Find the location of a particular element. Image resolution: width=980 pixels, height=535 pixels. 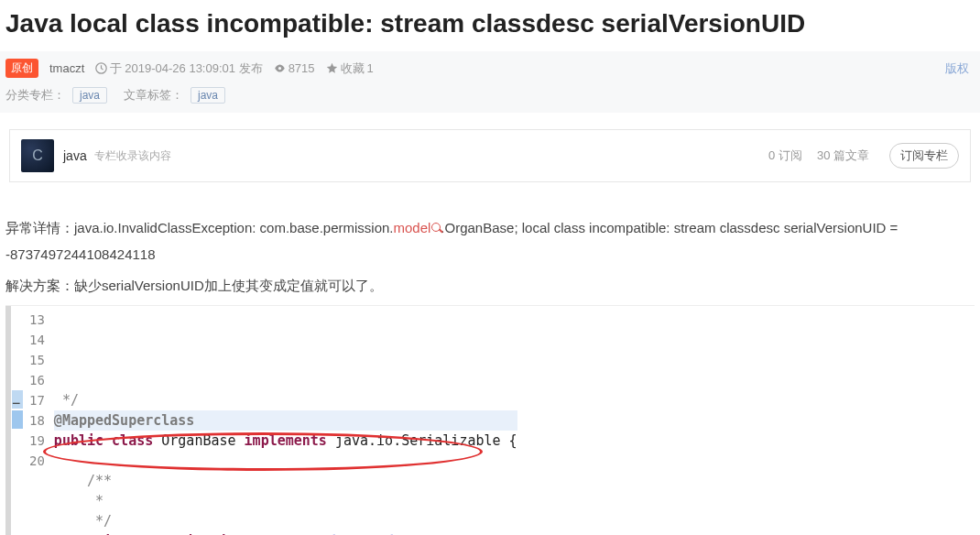

line-numbers: 1314151617181920 is located at coordinates (38, 421).